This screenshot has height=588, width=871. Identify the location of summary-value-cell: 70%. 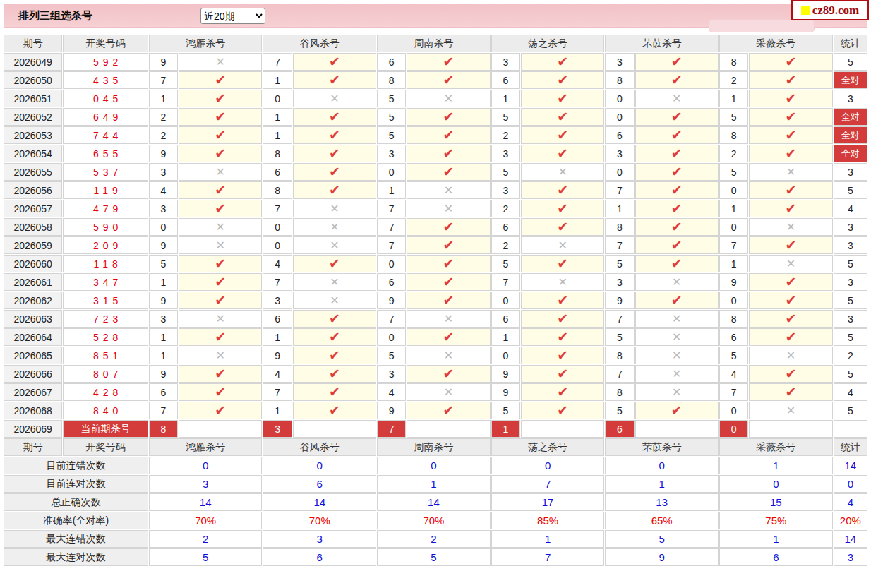
(433, 521).